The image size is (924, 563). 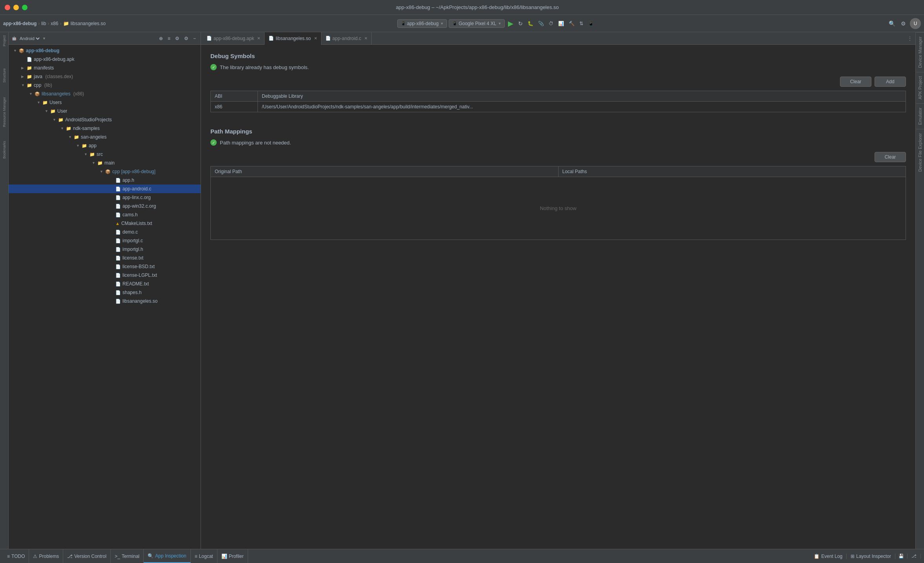 What do you see at coordinates (104, 301) in the screenshot?
I see `tree-item-libsanangeles-so: 📄 libsanangeles.so` at bounding box center [104, 301].